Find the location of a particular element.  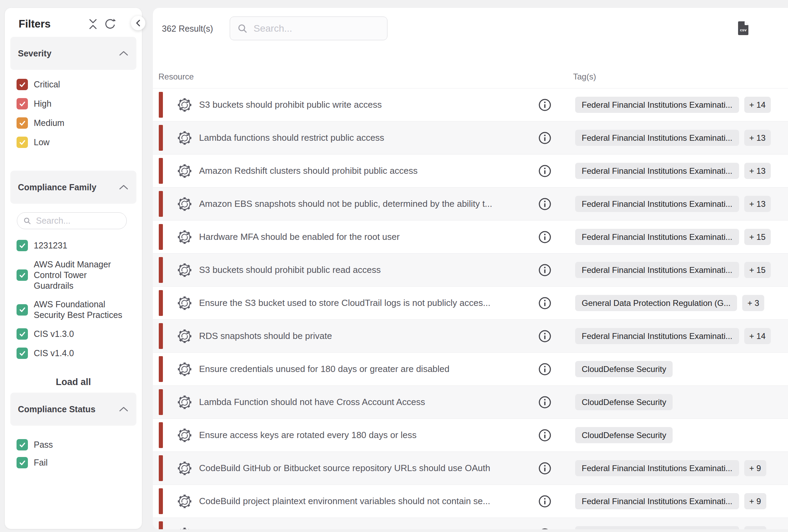

collapse-sidebar-button is located at coordinates (138, 23).